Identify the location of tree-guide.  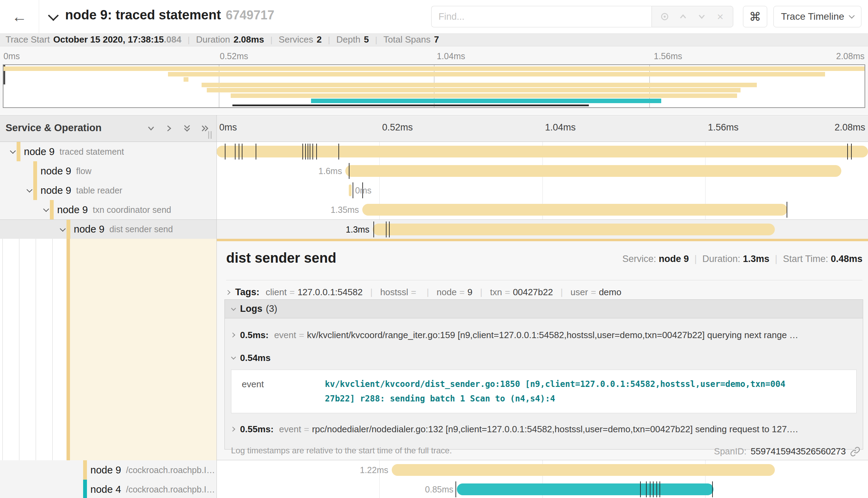
(19, 350).